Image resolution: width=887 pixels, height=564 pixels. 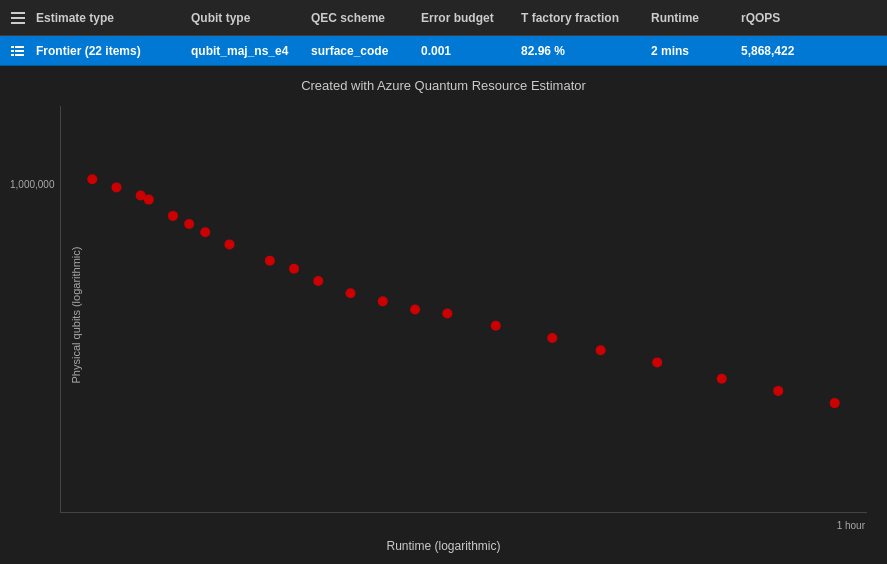 I want to click on col-header-t-factory: T factory fraction, so click(x=586, y=18).